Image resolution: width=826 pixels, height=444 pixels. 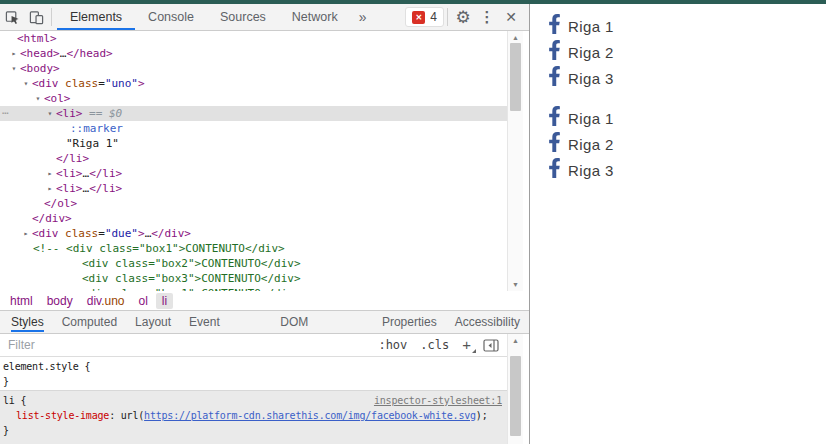 What do you see at coordinates (687, 144) in the screenshot?
I see `list-item: Riga 2` at bounding box center [687, 144].